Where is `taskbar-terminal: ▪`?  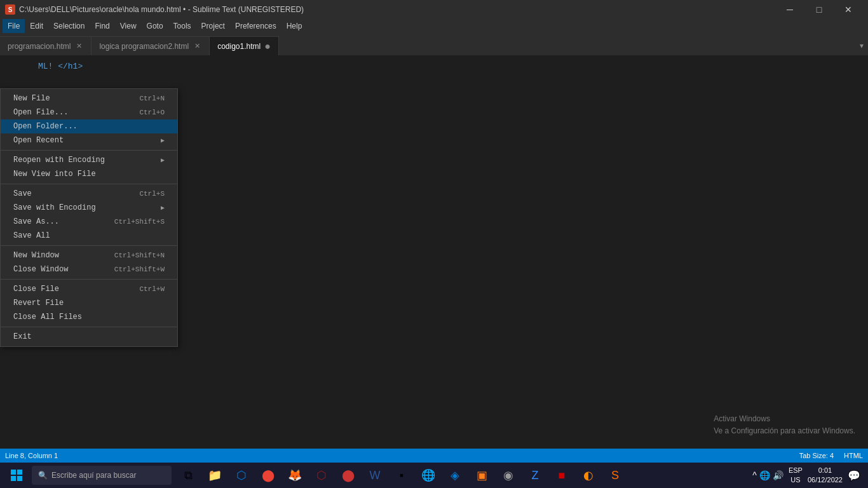
taskbar-terminal: ▪ is located at coordinates (402, 475).